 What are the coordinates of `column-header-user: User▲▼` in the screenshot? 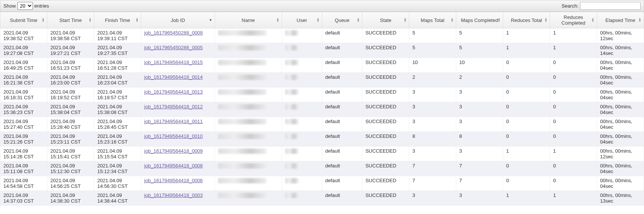 It's located at (302, 20).